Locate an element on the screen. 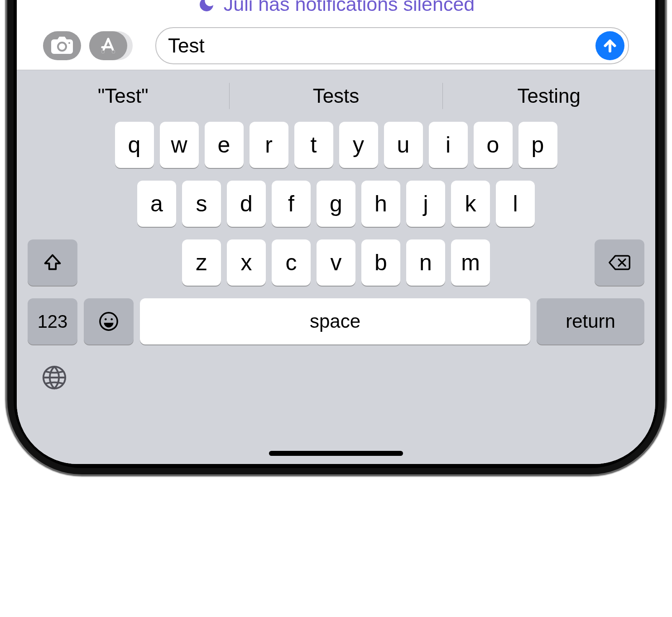 The image size is (672, 617). key-row-1: q w e r t y u i o p is located at coordinates (336, 145).